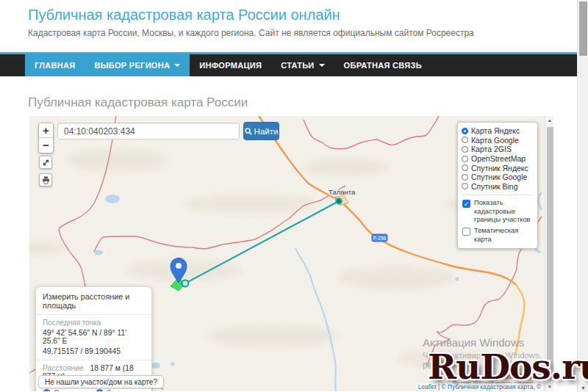 This screenshot has width=588, height=392. I want to click on layer-label: Карта 2GIS, so click(491, 149).